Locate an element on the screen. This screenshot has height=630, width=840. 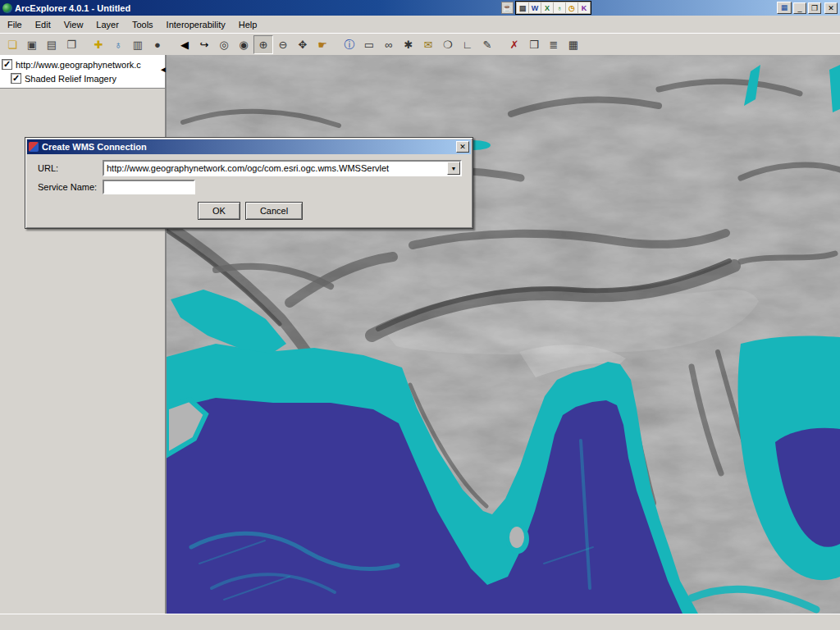
toolbar-icon: ▦ is located at coordinates (573, 44).